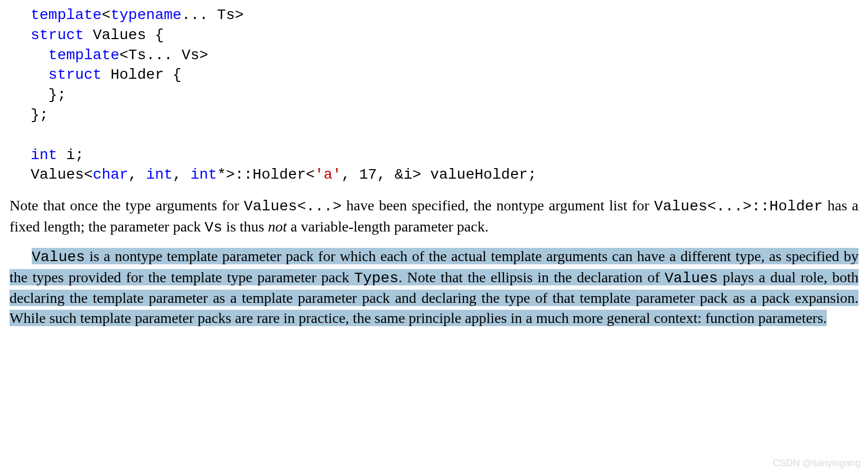  Describe the element at coordinates (439, 174) in the screenshot. I see `code-line9-i: , 17, &i> valueHolder;` at that location.